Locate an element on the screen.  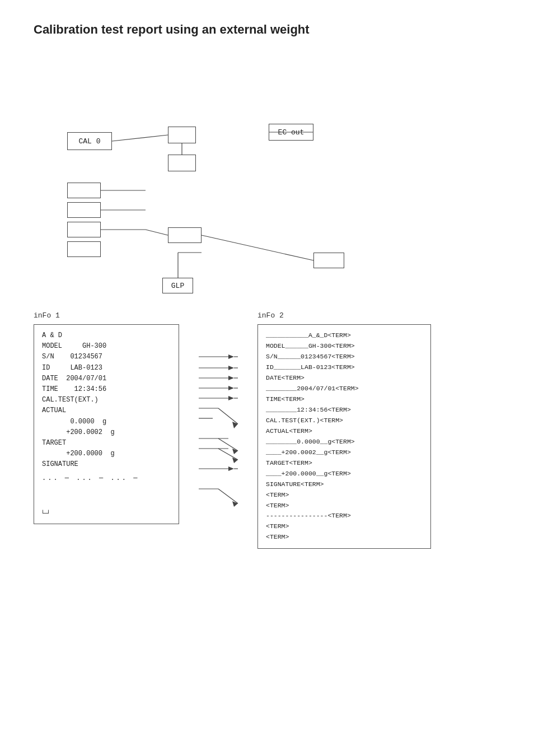
info2-panel: ___________A_&_D<TERM> MODEL______GH-300… is located at coordinates (344, 437).